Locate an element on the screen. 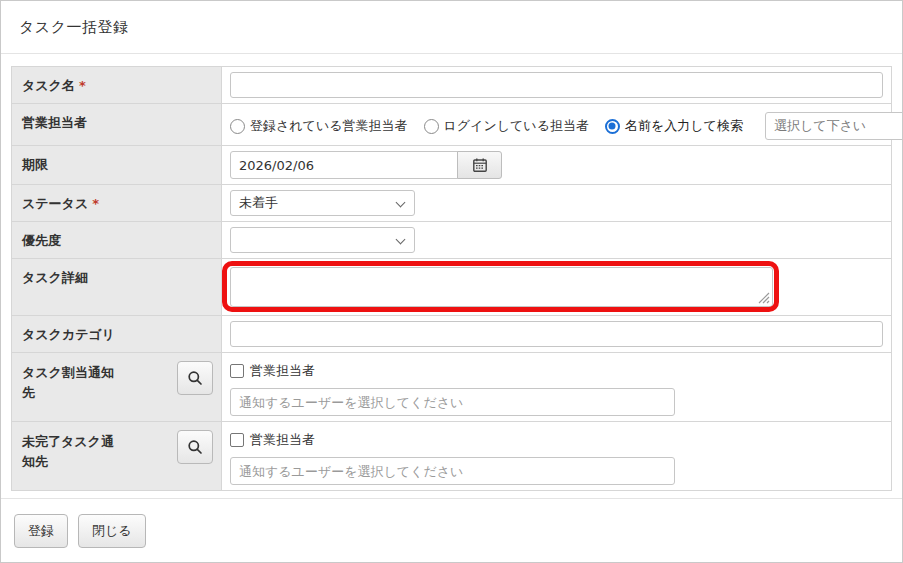 This screenshot has height=563, width=903. calendar-icon is located at coordinates (480, 165).